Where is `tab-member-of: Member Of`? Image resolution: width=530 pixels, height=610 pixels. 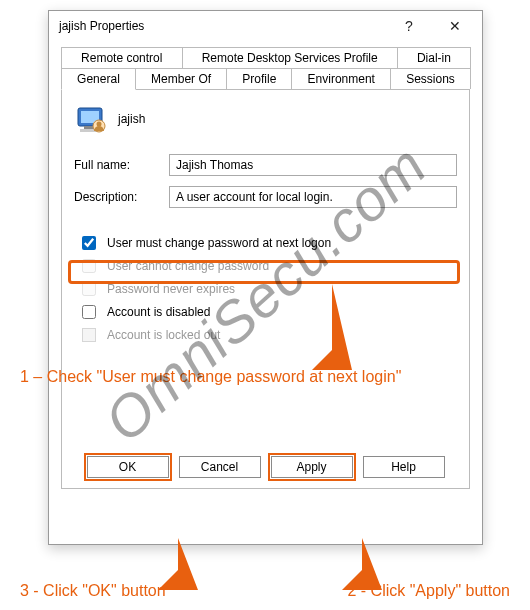
tab-member-of: Member Of is located at coordinates (181, 78).